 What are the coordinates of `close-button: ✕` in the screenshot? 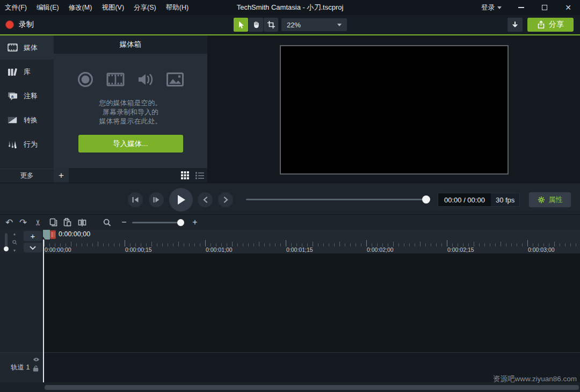 It's located at (568, 8).